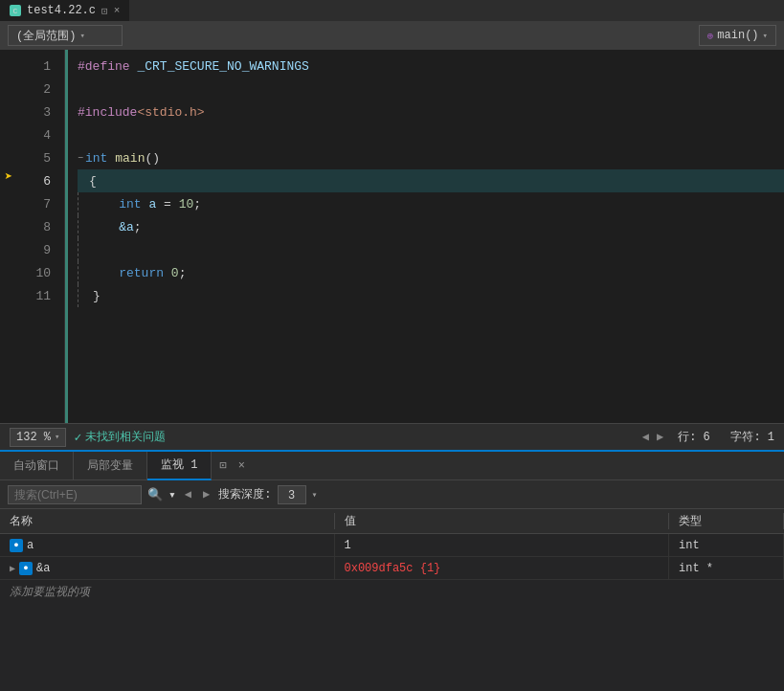 The height and width of the screenshot is (691, 784). What do you see at coordinates (653, 436) in the screenshot?
I see `nav-arrows: ◀ ▶` at bounding box center [653, 436].